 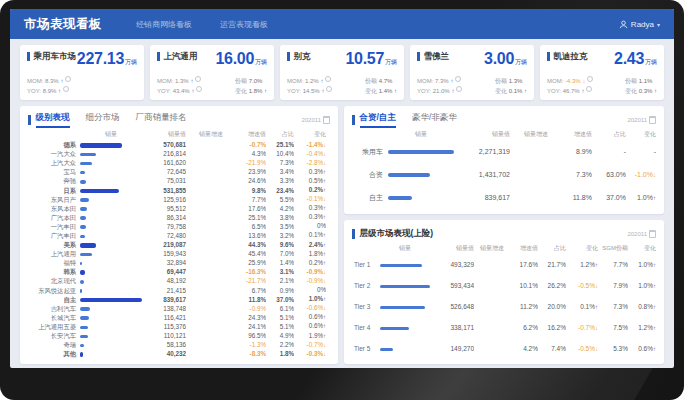 I want to click on tab: 细分市场, so click(x=103, y=120).